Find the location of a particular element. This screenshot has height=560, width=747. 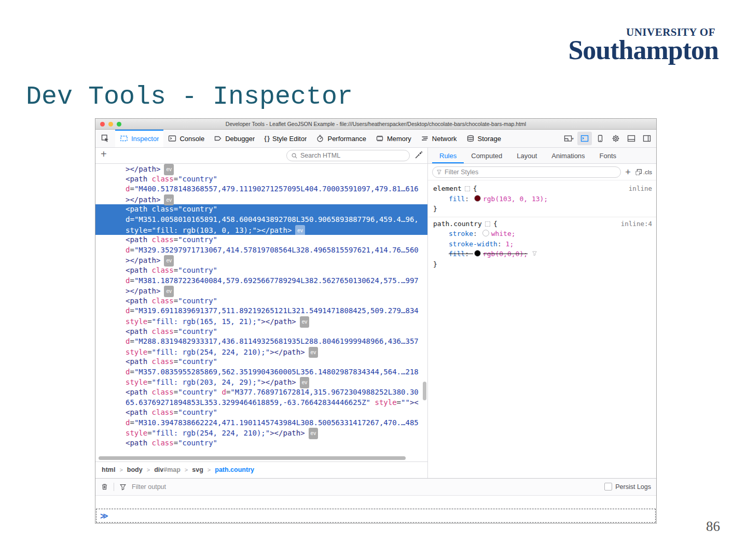

property-value: 1; is located at coordinates (510, 244).